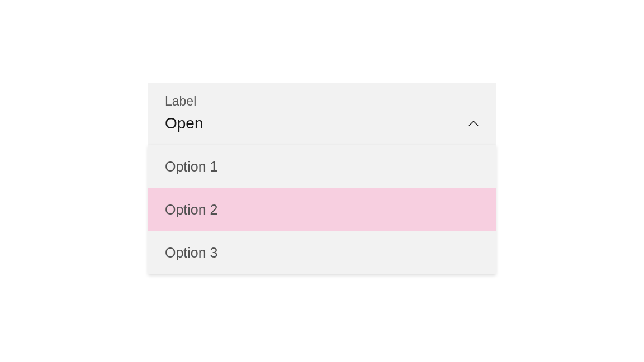  What do you see at coordinates (322, 166) in the screenshot?
I see `dropdown-option-1: Option 1` at bounding box center [322, 166].